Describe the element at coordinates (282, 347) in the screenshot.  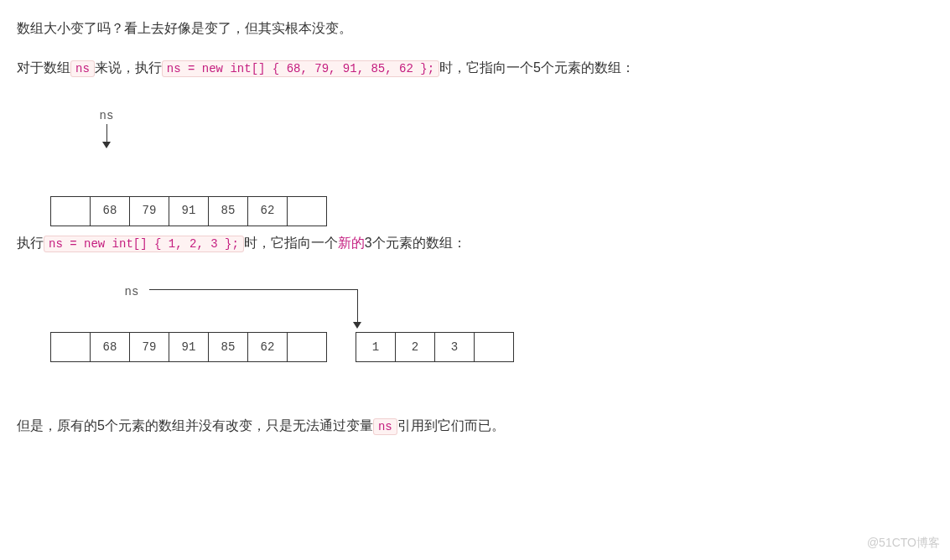
I see `array-cells-old: 68 79 91 85 62 1 2 3` at that location.